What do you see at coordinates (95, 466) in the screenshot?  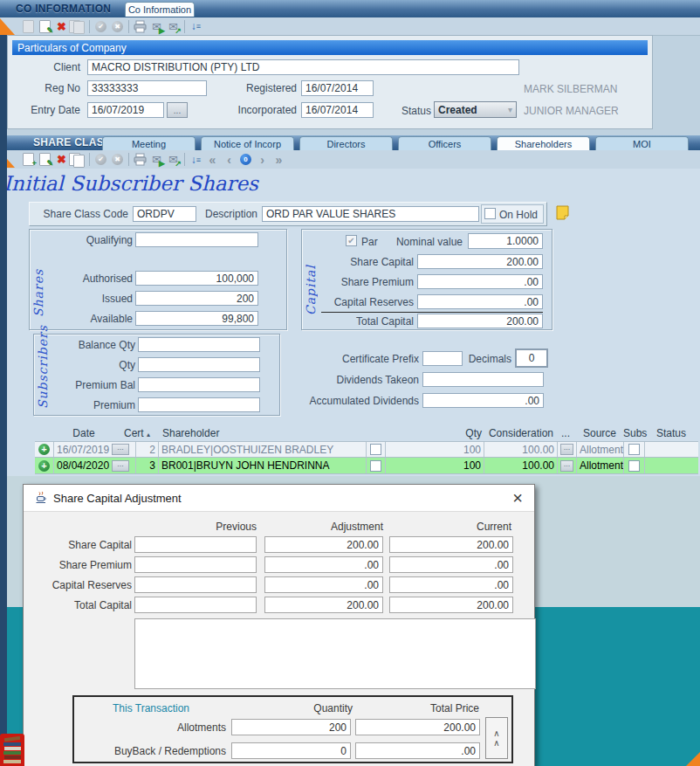 I see `date-cell: 08/04/2020...` at bounding box center [95, 466].